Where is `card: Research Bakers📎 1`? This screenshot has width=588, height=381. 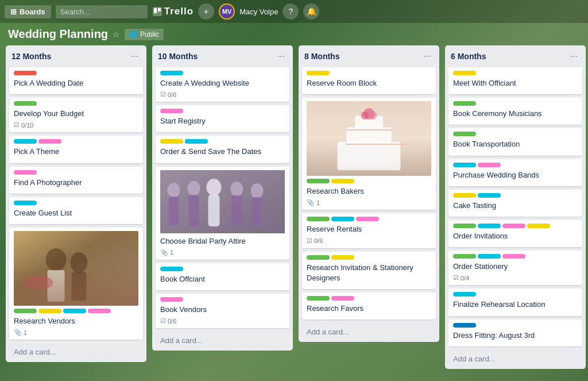 card: Research Bakers📎 1 is located at coordinates (369, 154).